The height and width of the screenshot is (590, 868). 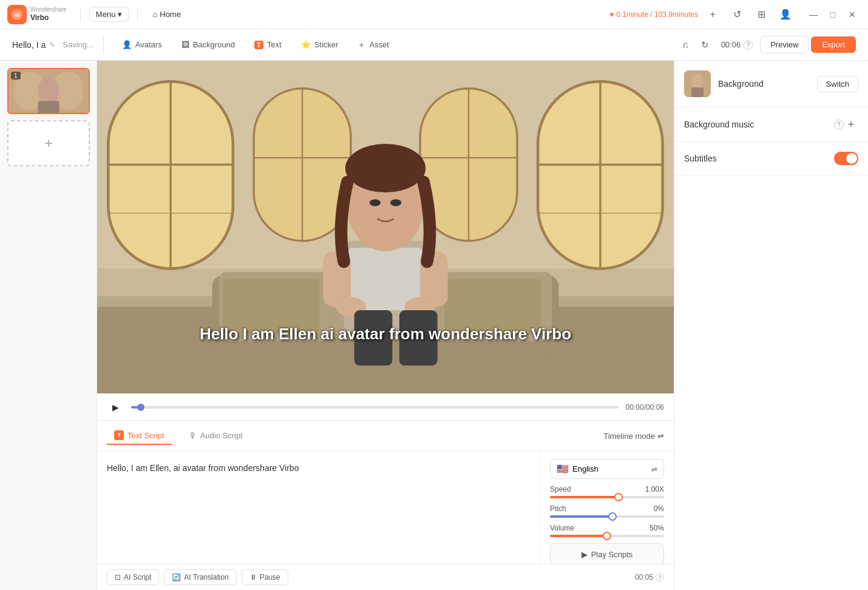 What do you see at coordinates (607, 536) in the screenshot?
I see `volume-track` at bounding box center [607, 536].